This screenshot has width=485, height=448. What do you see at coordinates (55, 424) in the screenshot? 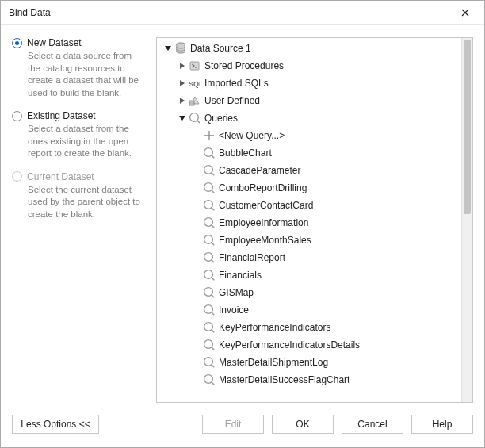
I see `button-label: Less Options <<` at bounding box center [55, 424].